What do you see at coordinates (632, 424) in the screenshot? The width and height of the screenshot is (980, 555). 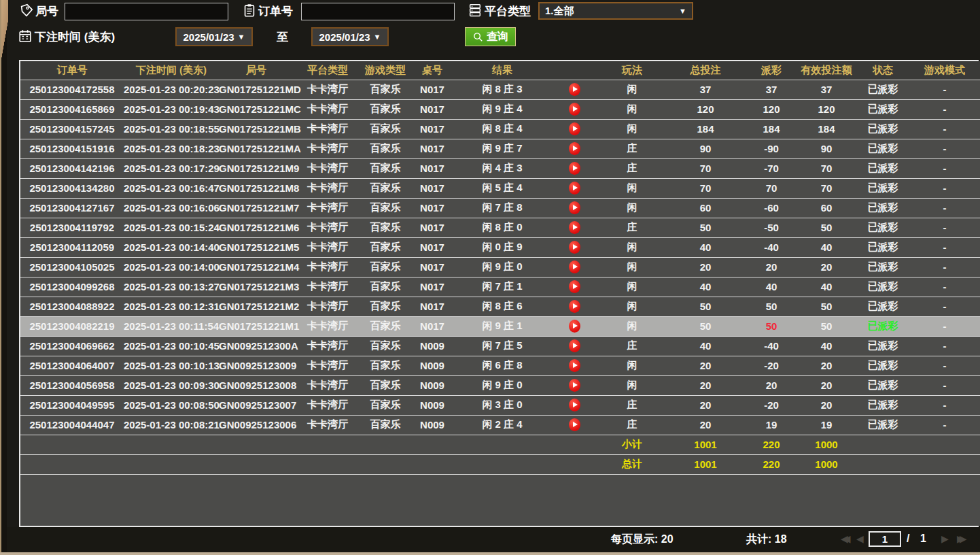 I see `cell-play-type: 庄` at bounding box center [632, 424].